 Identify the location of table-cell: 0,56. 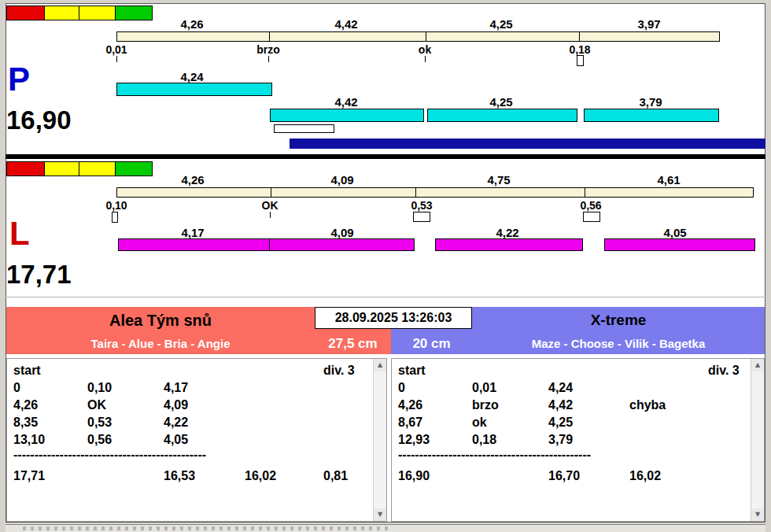
(99, 440).